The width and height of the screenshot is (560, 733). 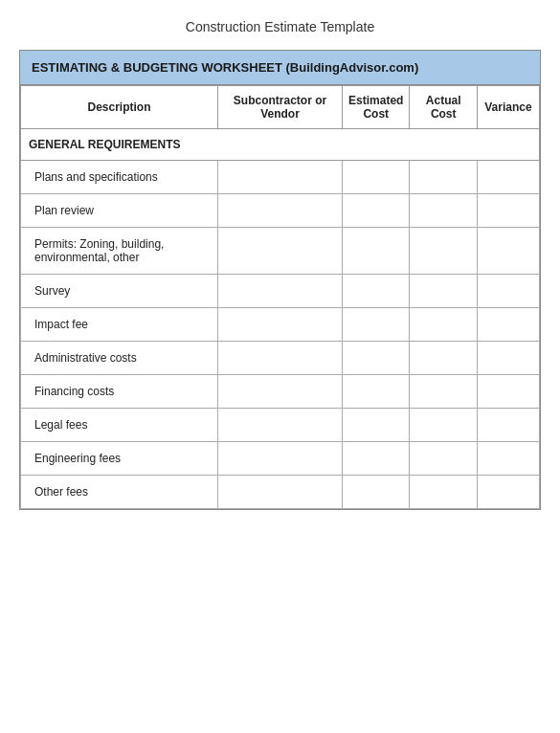 I want to click on table-row: Impact fee, so click(x=280, y=325).